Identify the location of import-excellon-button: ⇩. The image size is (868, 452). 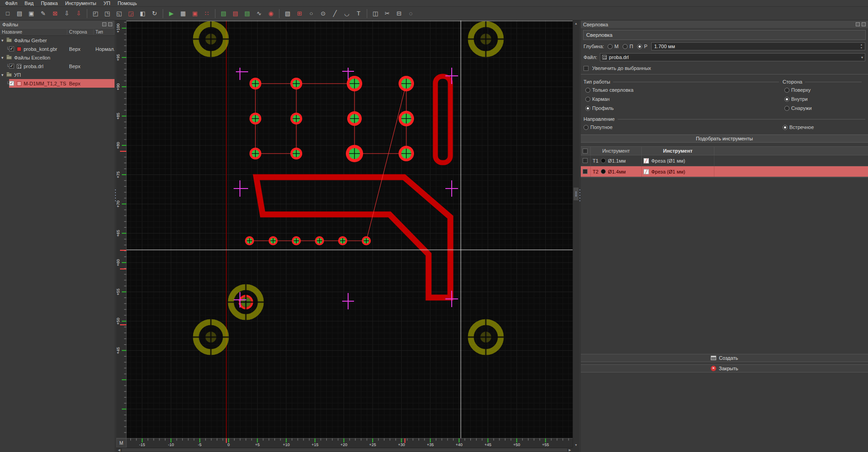
(79, 14).